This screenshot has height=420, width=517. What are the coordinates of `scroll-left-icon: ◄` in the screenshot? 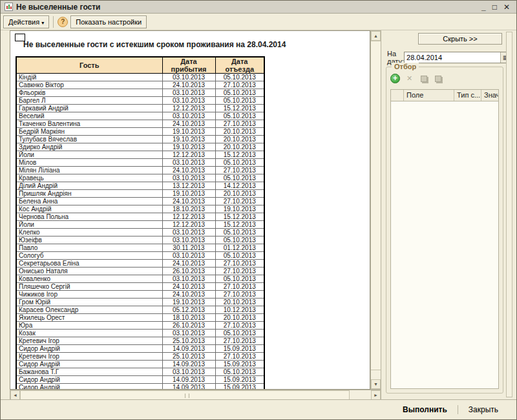 It's located at (16, 395).